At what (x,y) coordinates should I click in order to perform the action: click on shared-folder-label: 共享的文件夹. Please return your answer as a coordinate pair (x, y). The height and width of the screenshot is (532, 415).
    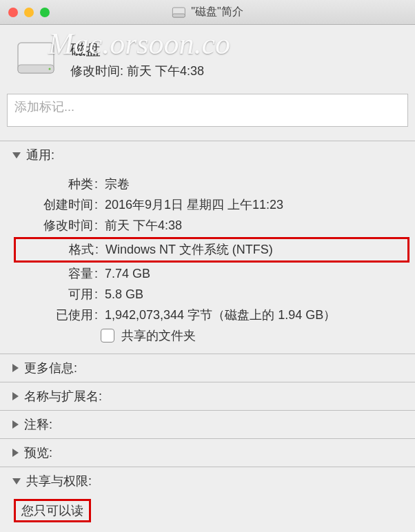
    Looking at the image, I should click on (159, 336).